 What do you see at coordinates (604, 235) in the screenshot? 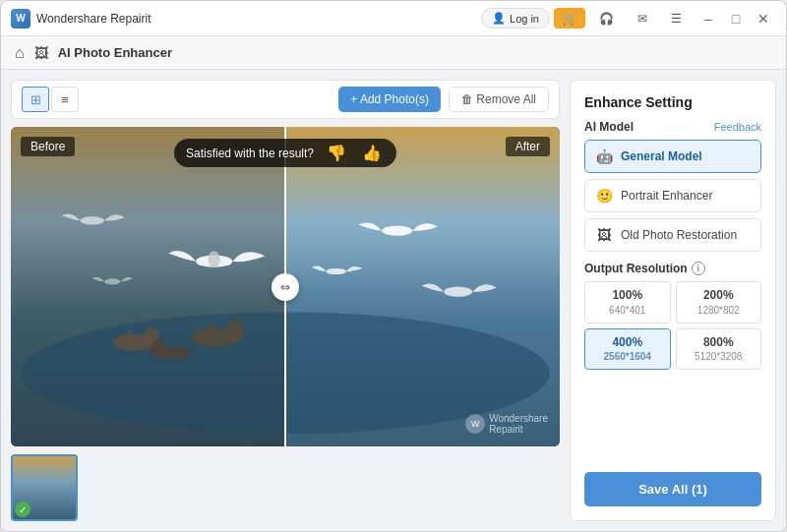
I see `old-photo-model-icon: 🖼` at bounding box center [604, 235].